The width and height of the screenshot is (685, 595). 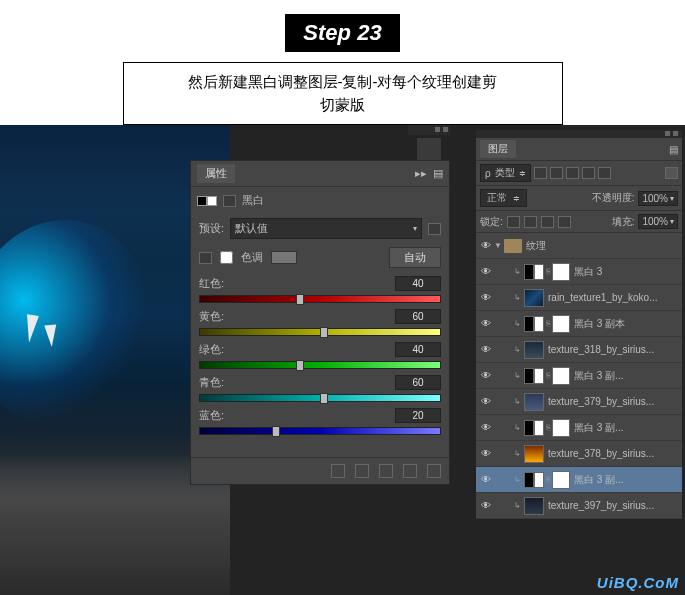 I want to click on layer-row: 👁↳⎘黑白 3 副本, so click(x=579, y=324).